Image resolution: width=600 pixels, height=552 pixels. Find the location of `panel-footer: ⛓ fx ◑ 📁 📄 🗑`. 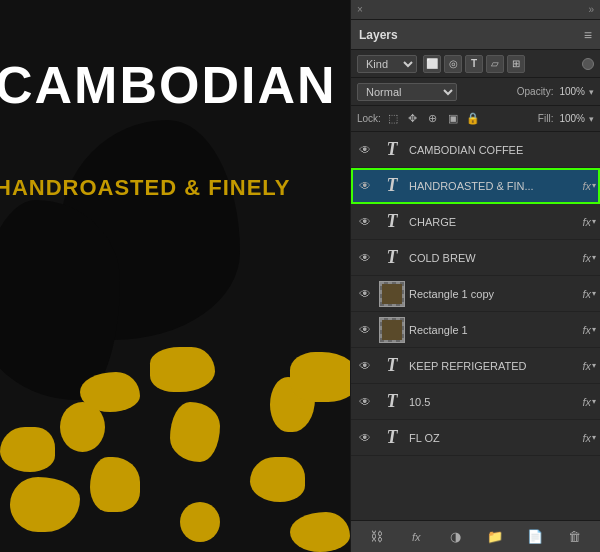

panel-footer: ⛓ fx ◑ 📁 📄 🗑 is located at coordinates (476, 536).